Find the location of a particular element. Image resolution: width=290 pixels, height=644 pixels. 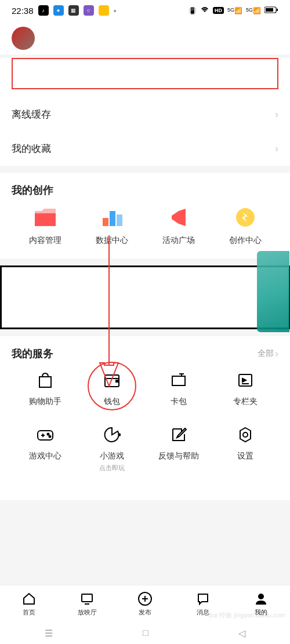

signal-5g-2: 5G is located at coordinates (249, 10).